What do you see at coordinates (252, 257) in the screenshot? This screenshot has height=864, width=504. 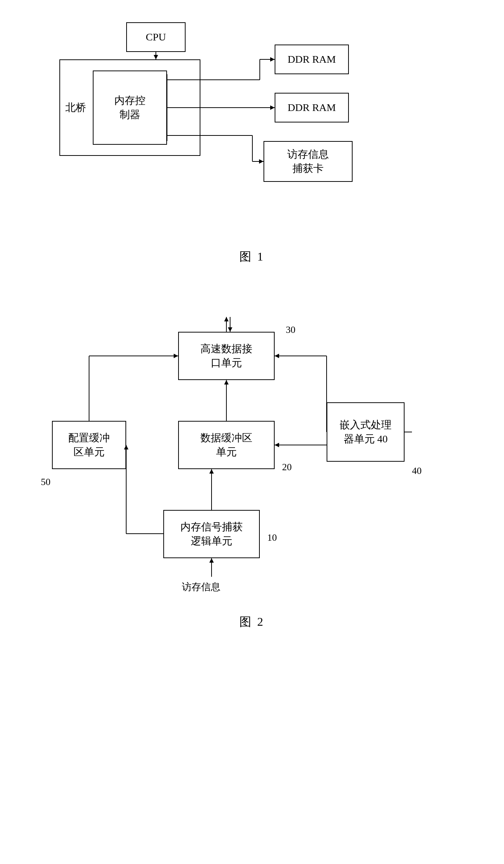 I see `fig1-caption: 图 1` at bounding box center [252, 257].